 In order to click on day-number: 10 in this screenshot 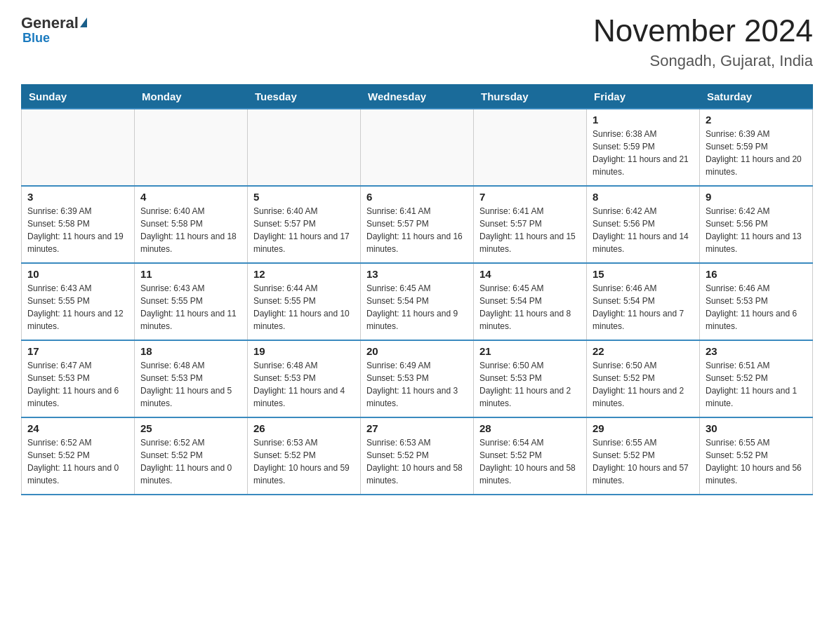, I will do `click(78, 274)`.